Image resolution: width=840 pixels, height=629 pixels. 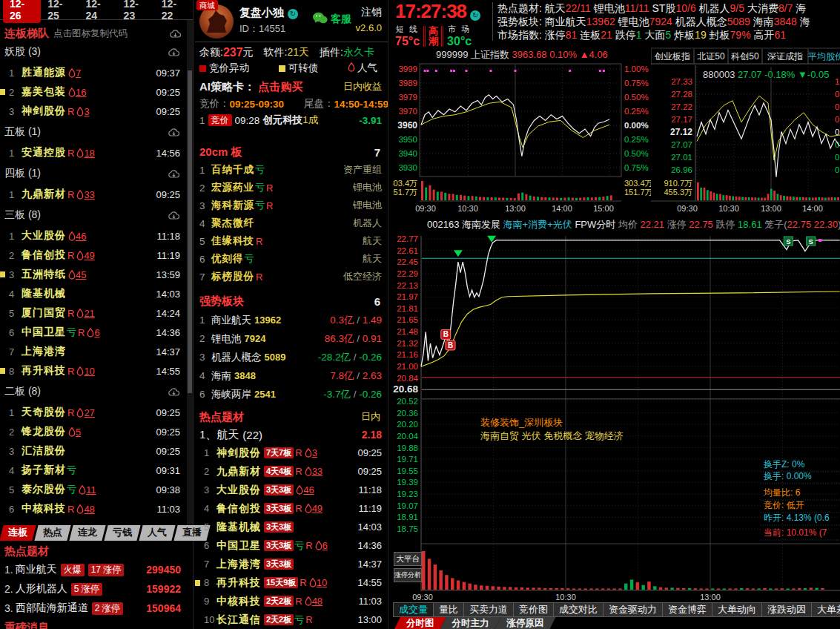 I want to click on stock-row: 3大业股份3天3板4611:18, so click(x=291, y=490).